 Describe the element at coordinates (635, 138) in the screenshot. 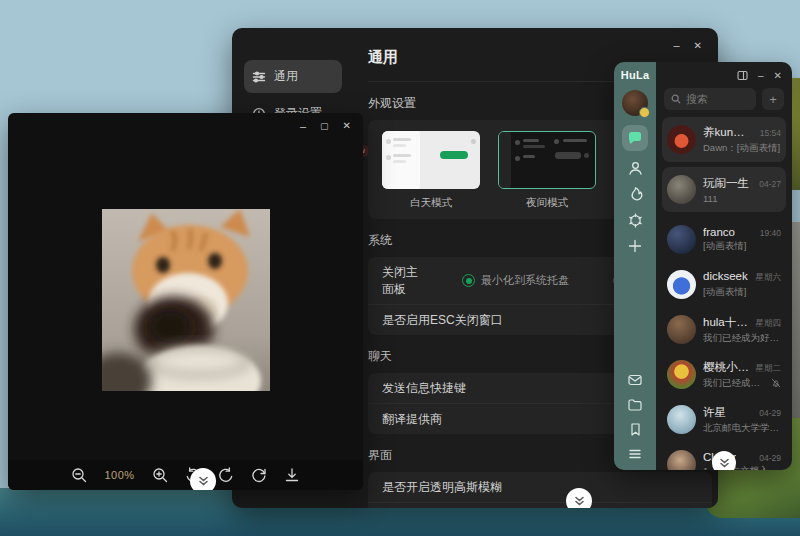

I see `chat-bubble-icon` at that location.